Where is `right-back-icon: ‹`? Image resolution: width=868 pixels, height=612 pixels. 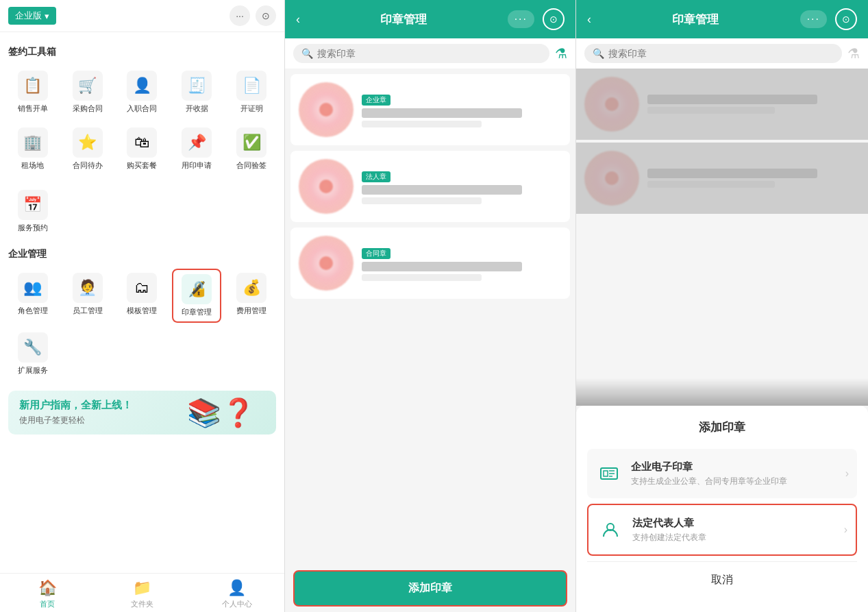 right-back-icon: ‹ is located at coordinates (589, 19).